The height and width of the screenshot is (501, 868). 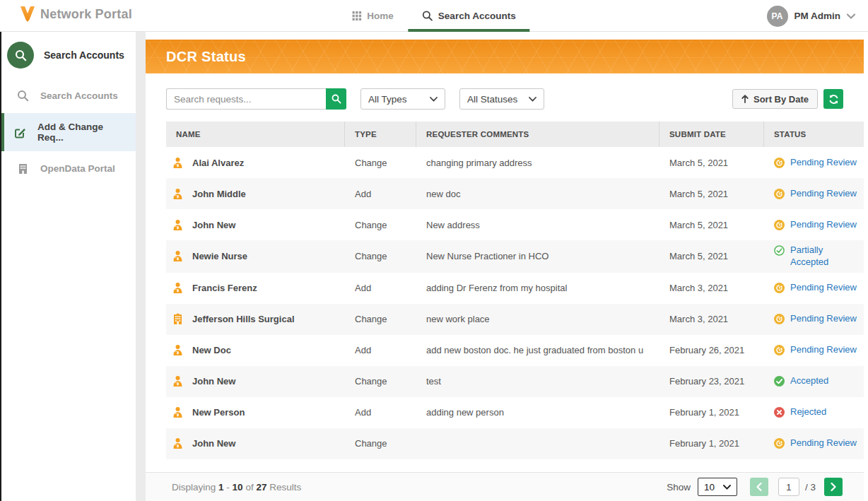 What do you see at coordinates (814, 413) in the screenshot?
I see `cell-status: Rejected` at bounding box center [814, 413].